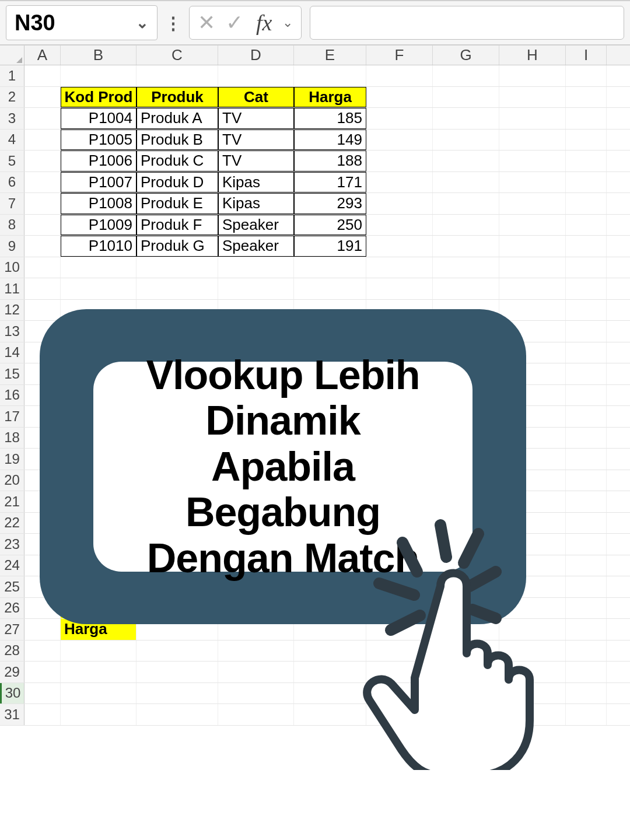 The width and height of the screenshot is (630, 840). Describe the element at coordinates (99, 183) in the screenshot. I see `cell: P1007` at that location.